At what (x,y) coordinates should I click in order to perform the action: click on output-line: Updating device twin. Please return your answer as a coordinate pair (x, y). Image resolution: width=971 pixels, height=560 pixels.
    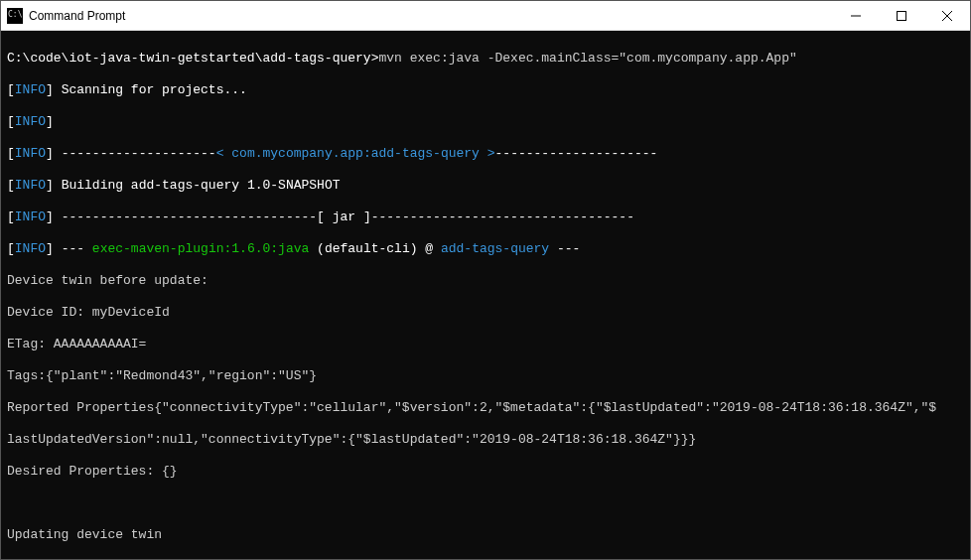
    Looking at the image, I should click on (486, 535).